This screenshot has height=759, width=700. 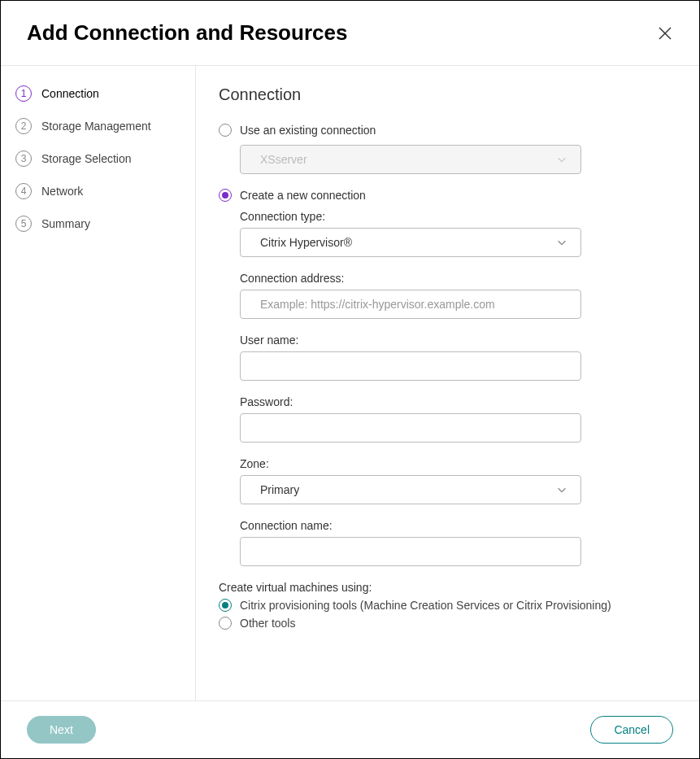 I want to click on connection-type-group: Connection type: Citrix Hypervisor®, so click(x=455, y=233).